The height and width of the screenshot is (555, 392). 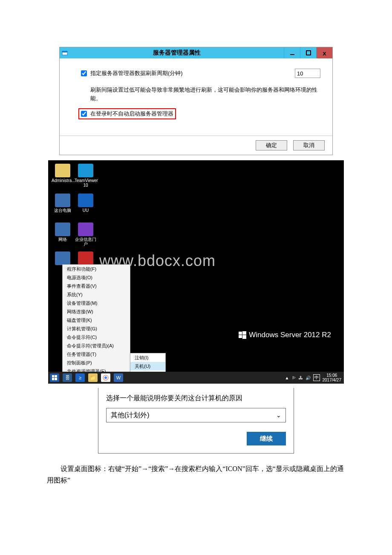 I want to click on instruction-paragraph: 设置桌面图标：右键“开始”→“搜索”→在搜索栏内输入“ICON”回车，选“显示或…, so click(x=196, y=474).